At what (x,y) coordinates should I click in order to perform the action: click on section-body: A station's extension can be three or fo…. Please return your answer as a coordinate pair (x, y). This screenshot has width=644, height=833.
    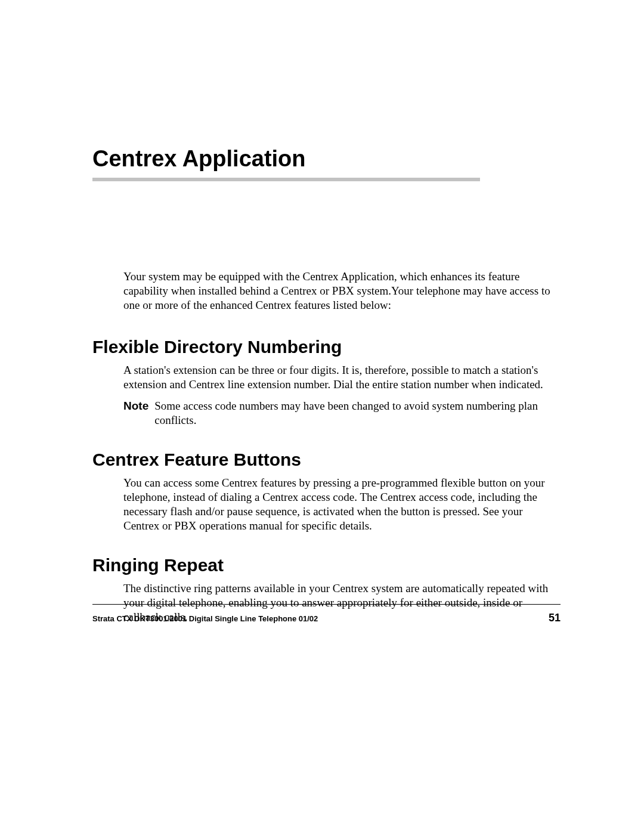
    Looking at the image, I should click on (342, 377).